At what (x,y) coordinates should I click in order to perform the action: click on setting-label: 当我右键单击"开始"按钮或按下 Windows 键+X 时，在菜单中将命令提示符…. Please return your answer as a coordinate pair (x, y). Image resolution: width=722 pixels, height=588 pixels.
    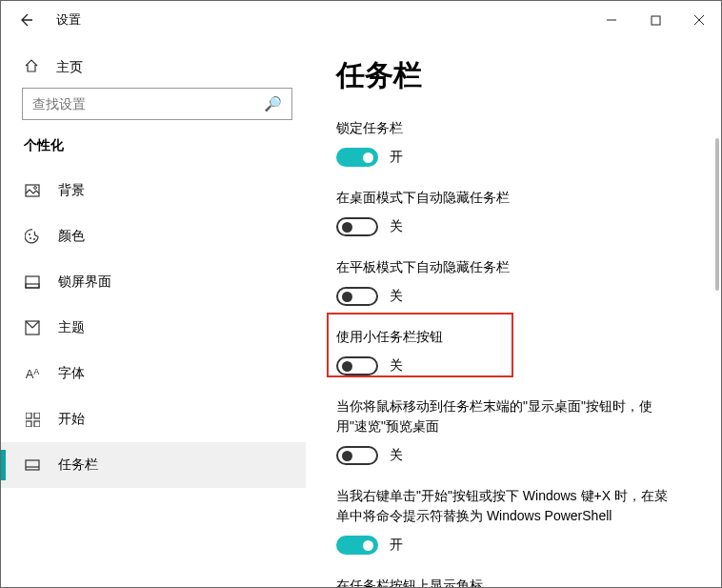
    Looking at the image, I should click on (508, 506).